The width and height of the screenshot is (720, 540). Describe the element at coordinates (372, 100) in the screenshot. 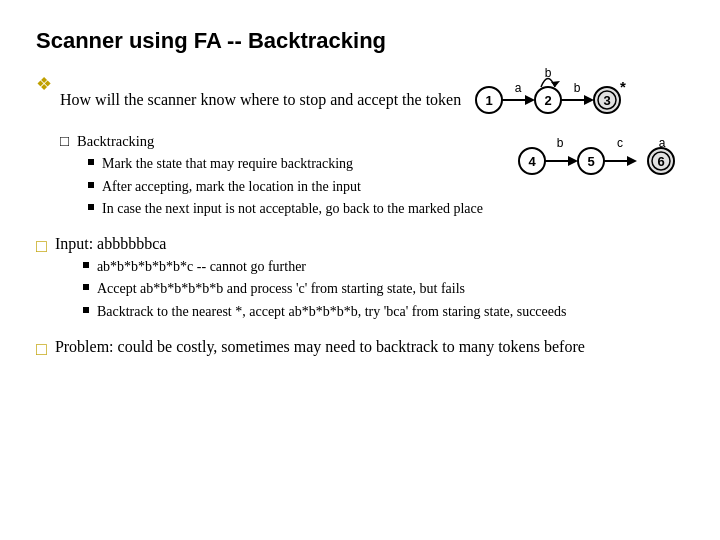

I see `main-bullet-1-row: How will the scanner know where to stop …` at that location.